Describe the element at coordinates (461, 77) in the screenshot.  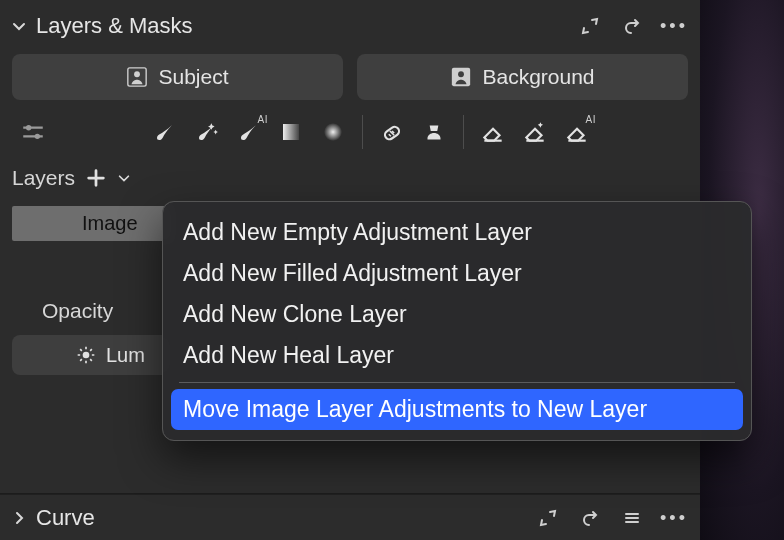
I see `person-outline-icon` at that location.